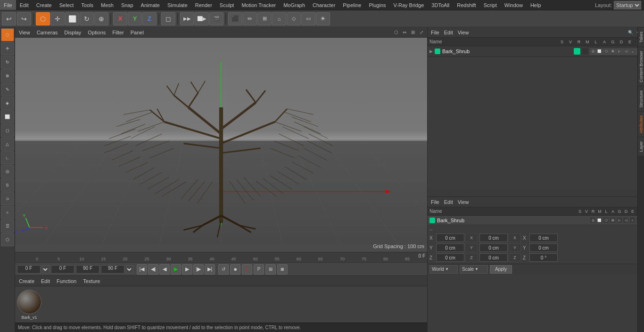 The height and width of the screenshot is (332, 644). I want to click on left-tool-5: ◈, so click(8, 103).